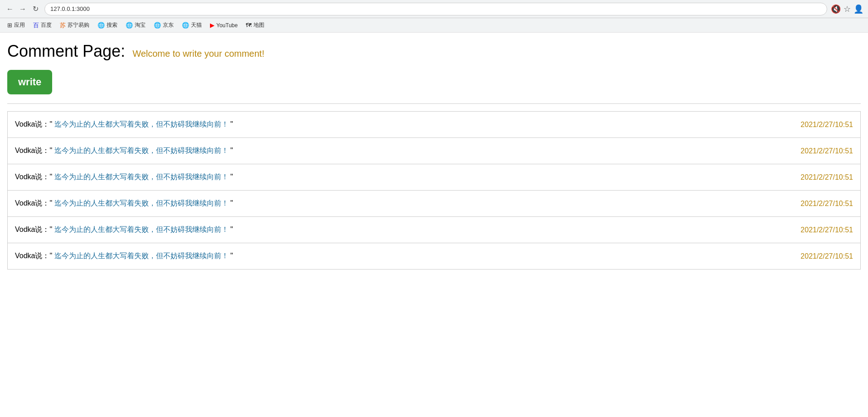 The width and height of the screenshot is (868, 417). What do you see at coordinates (164, 25) in the screenshot?
I see `bookmark-jd: 🌐 京东` at bounding box center [164, 25].